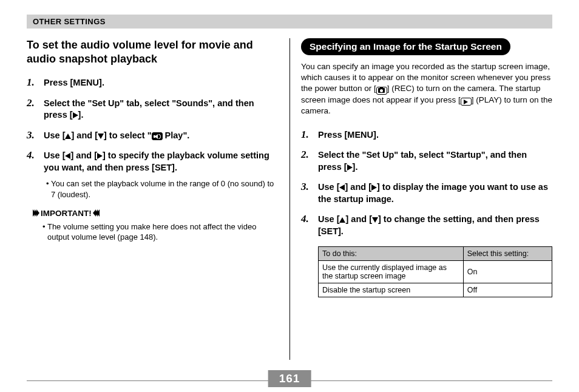  Describe the element at coordinates (507, 290) in the screenshot. I see `table-cell: Off` at that location.